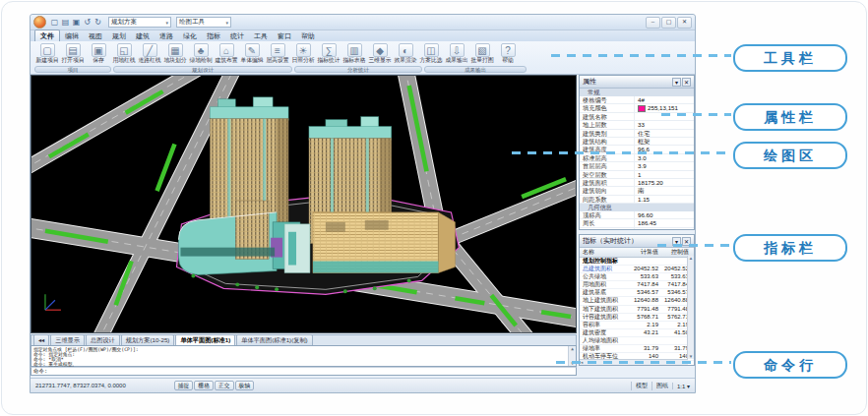  Describe the element at coordinates (637, 191) in the screenshot. I see `property-row: 建筑朝向 南` at that location.